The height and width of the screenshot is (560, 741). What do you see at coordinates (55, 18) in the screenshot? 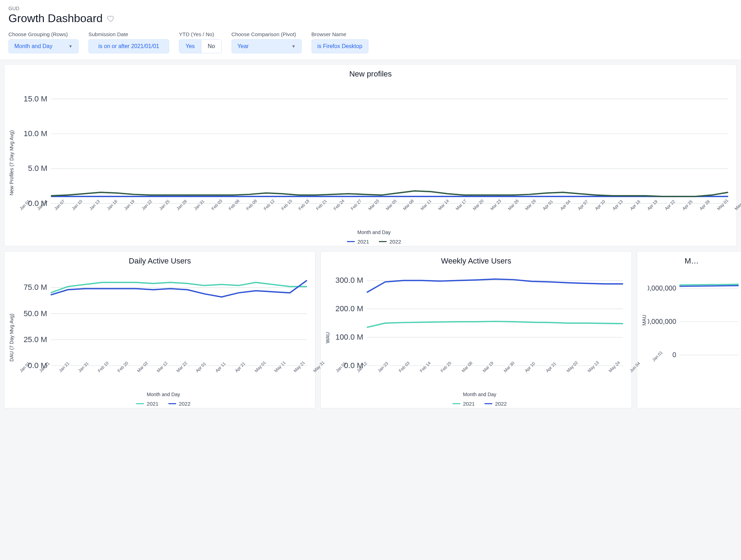
I see `page-title: Growth Dashboard` at bounding box center [55, 18].